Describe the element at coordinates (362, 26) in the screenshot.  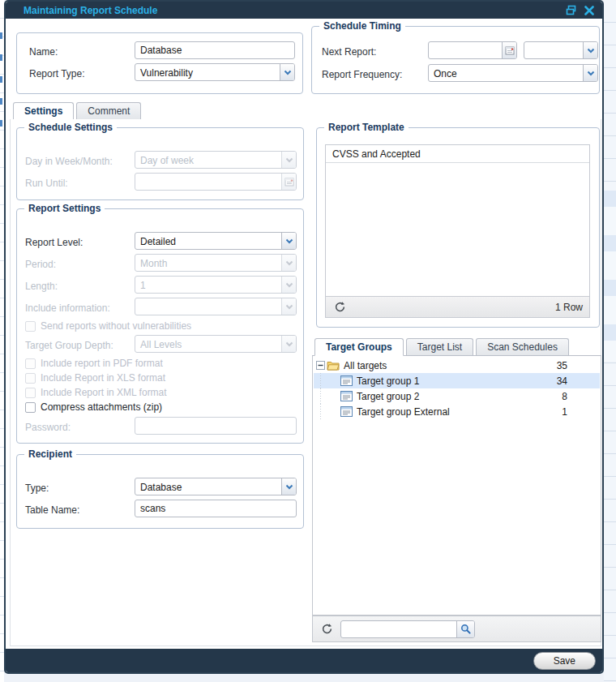
I see `schedule-timing-legend: Schedule Timing` at that location.